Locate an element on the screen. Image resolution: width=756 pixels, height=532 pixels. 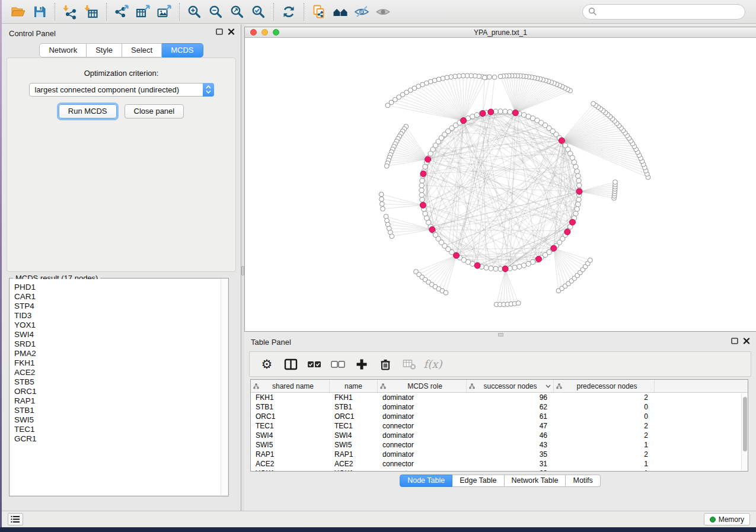
horizontal-splitter-grip is located at coordinates (500, 335).